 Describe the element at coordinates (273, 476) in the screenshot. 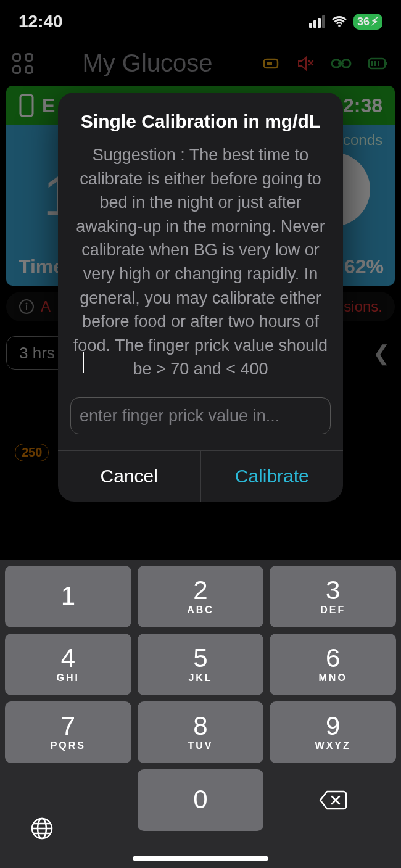

I see `calibrate-button: Calibrate` at that location.